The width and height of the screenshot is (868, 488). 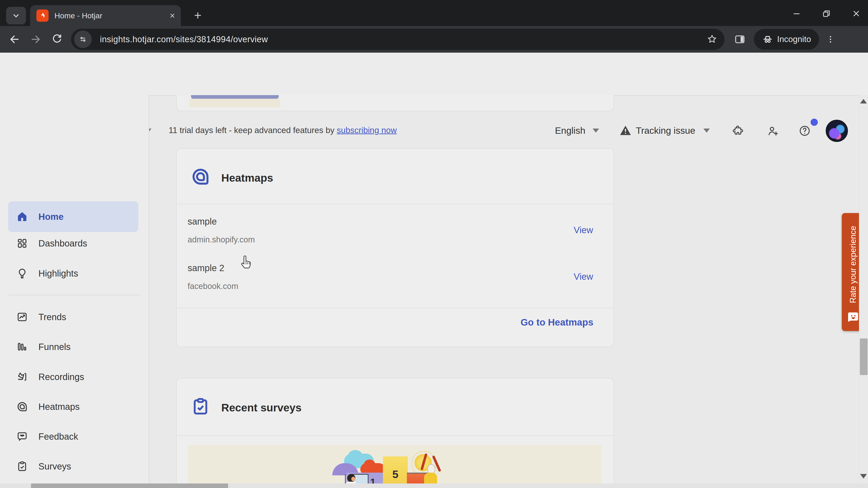 I want to click on surveys-card-icon, so click(x=201, y=406).